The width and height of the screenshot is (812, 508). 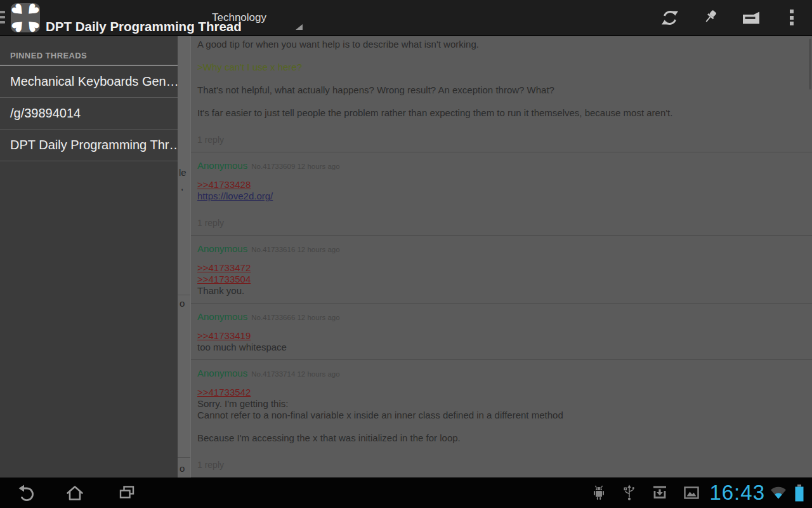 I want to click on spinner-caret-icon, so click(x=299, y=27).